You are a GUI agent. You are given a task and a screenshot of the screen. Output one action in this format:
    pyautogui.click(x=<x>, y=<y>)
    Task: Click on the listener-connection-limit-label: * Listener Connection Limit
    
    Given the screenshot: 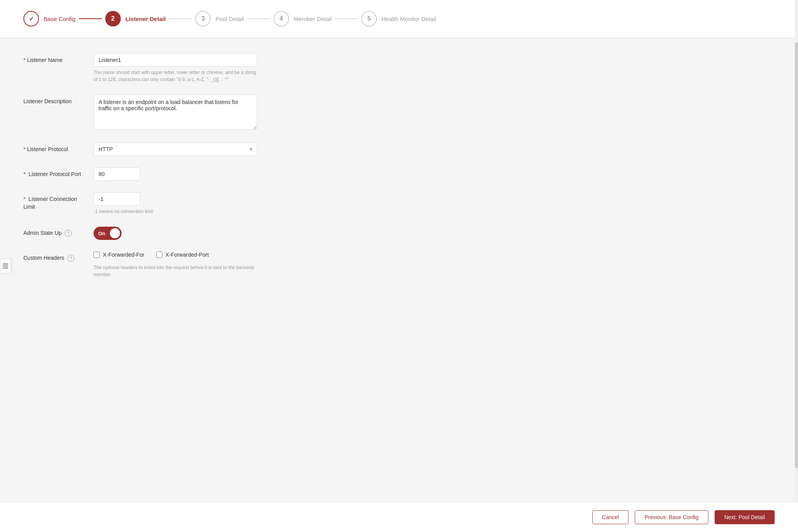 What is the action you would take?
    pyautogui.click(x=55, y=202)
    